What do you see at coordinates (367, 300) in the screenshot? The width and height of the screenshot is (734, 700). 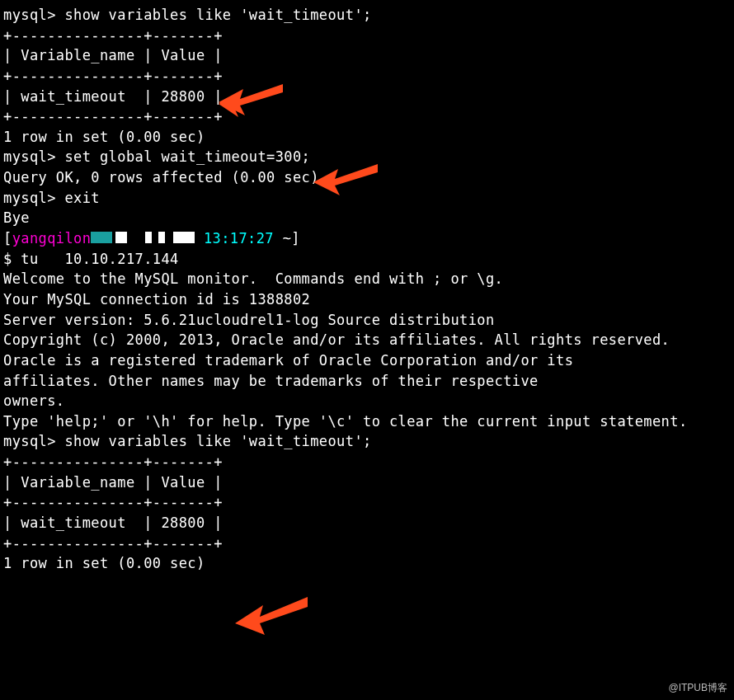 I see `welcome-line: Your MySQL connection id is 1388802` at bounding box center [367, 300].